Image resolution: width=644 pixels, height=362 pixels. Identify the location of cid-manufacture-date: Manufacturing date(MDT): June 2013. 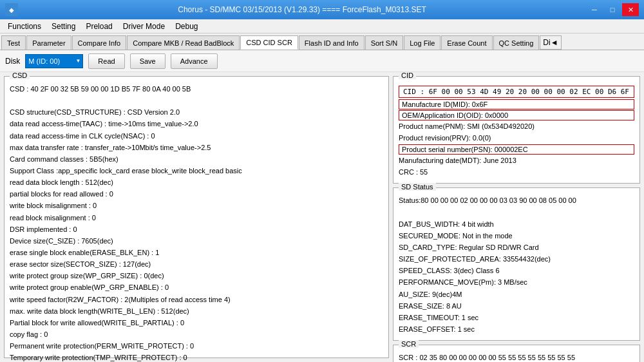
(516, 161).